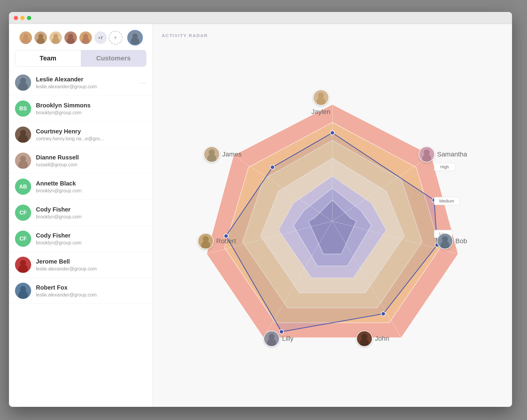  I want to click on contact-info: Courtney Henry cortney.henry.long.na...e…, so click(91, 135).